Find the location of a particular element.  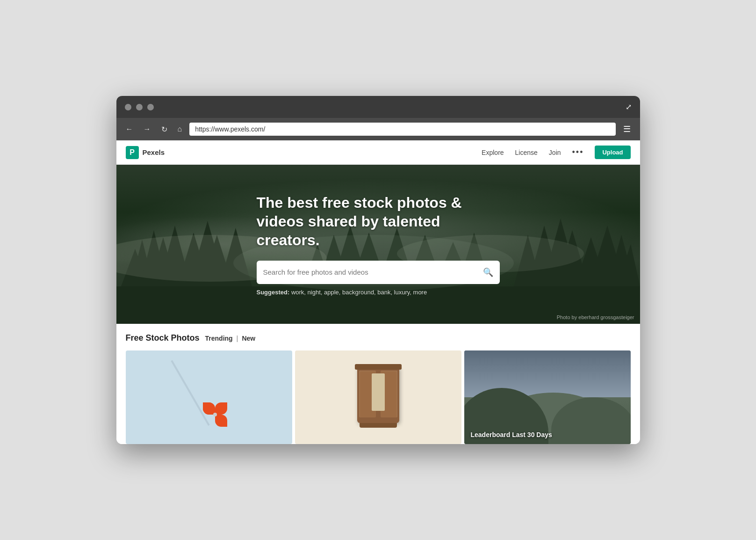

search-icon: 🔍 is located at coordinates (488, 272).